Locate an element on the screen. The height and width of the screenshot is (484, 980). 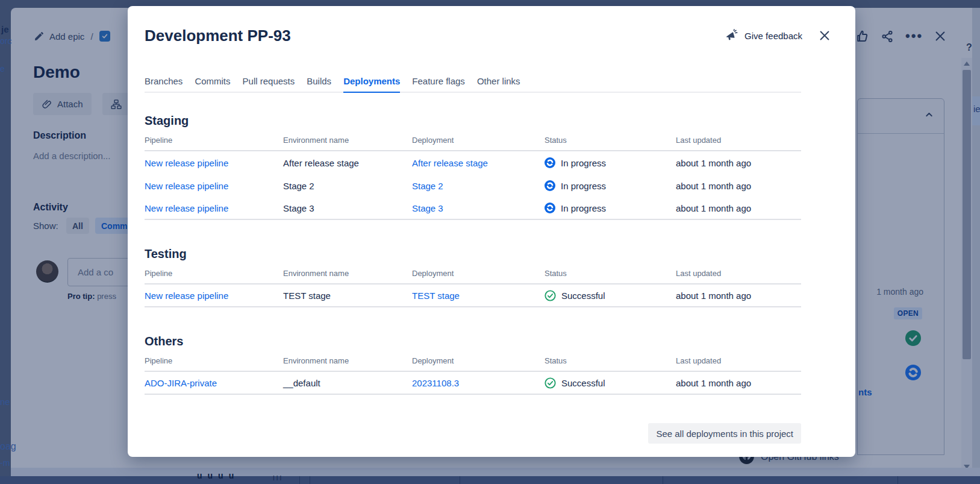
table-row: ADO-JIRA-private__default20231108.3Succe… is located at coordinates (473, 383).